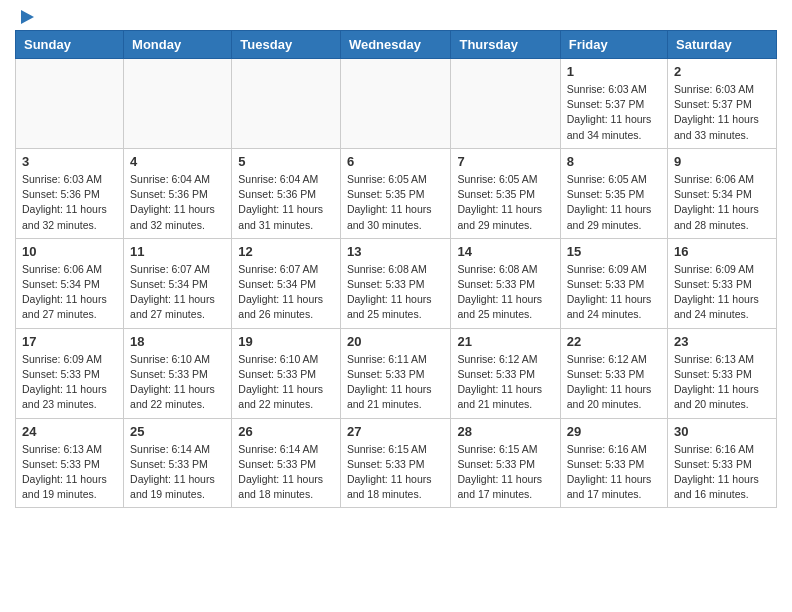 The width and height of the screenshot is (792, 612). Describe the element at coordinates (396, 283) in the screenshot. I see `calendar-week-row: 10Sunrise: 6:06 AM Sunset: 5:34 PM Dayli…` at that location.